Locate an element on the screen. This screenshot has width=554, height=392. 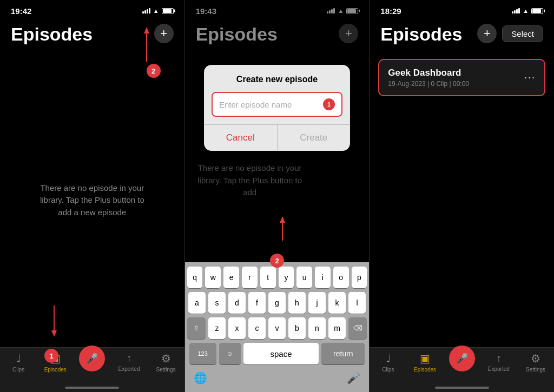
tab-clips-1: ♩ Clips is located at coordinates (18, 362).